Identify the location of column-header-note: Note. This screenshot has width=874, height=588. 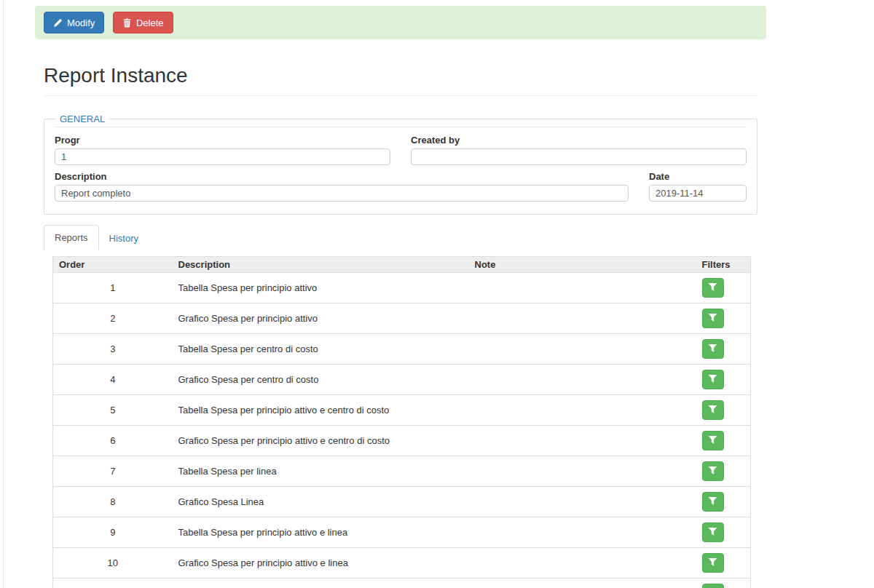
(583, 265).